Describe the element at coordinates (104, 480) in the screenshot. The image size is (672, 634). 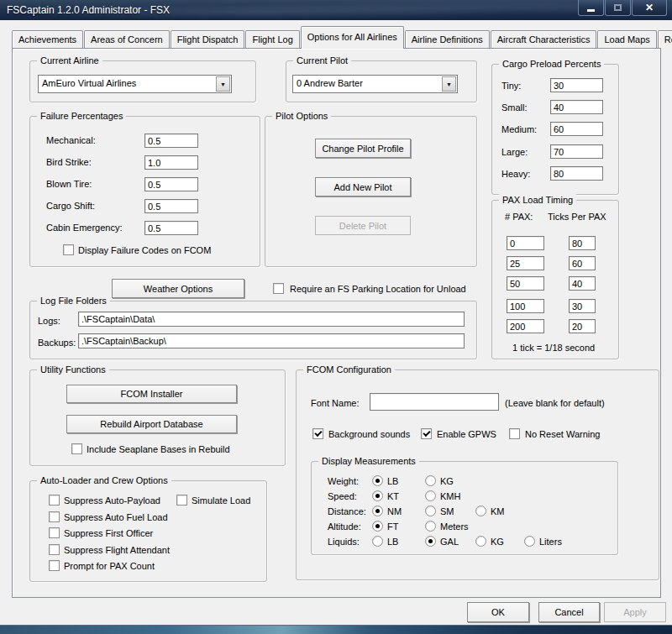
I see `autoloader-title: Auto-Loader and Crew Options` at that location.